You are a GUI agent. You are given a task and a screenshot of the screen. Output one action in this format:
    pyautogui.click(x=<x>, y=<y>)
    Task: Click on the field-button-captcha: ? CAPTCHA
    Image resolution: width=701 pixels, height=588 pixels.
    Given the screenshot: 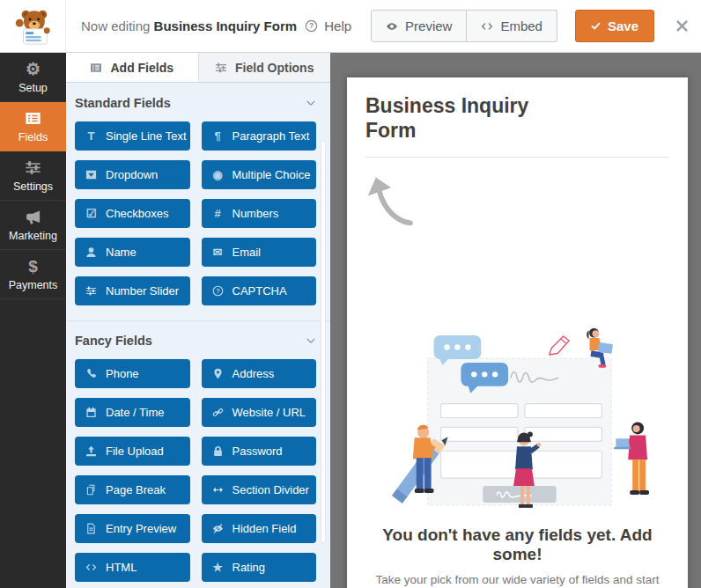 What is the action you would take?
    pyautogui.click(x=259, y=290)
    